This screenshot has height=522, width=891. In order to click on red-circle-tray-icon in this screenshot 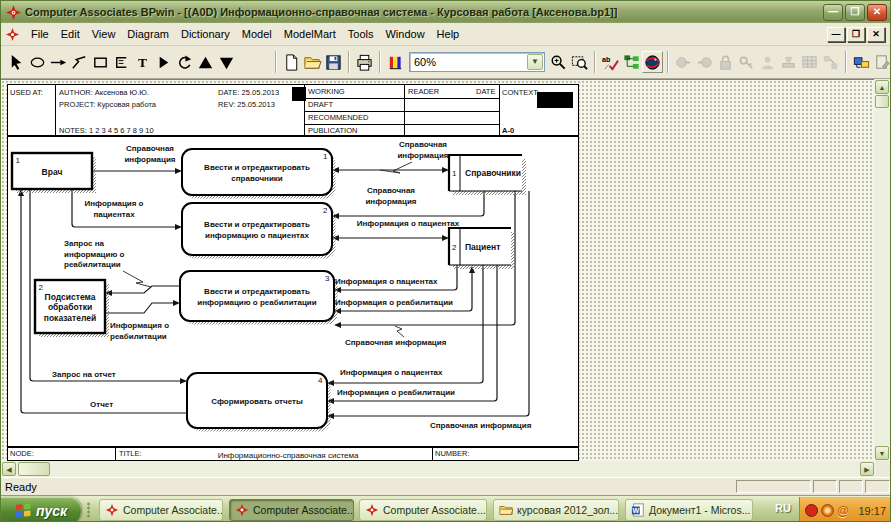, I will do `click(812, 510)`.